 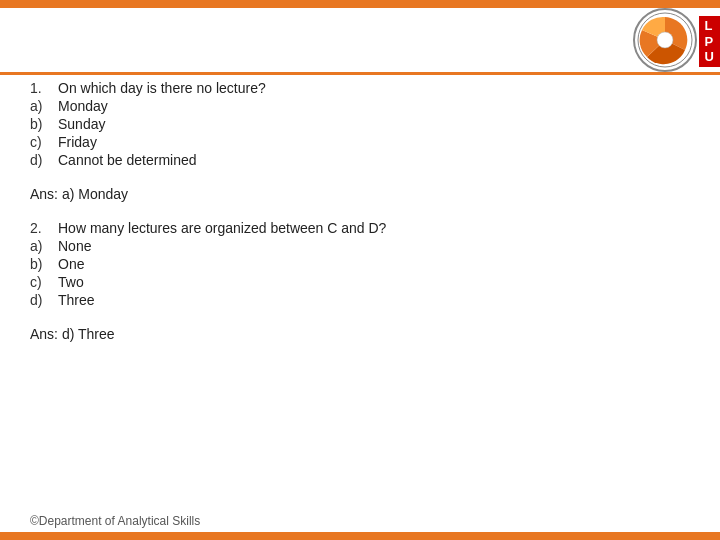 I want to click on q2-text-d: Three, so click(x=76, y=300).